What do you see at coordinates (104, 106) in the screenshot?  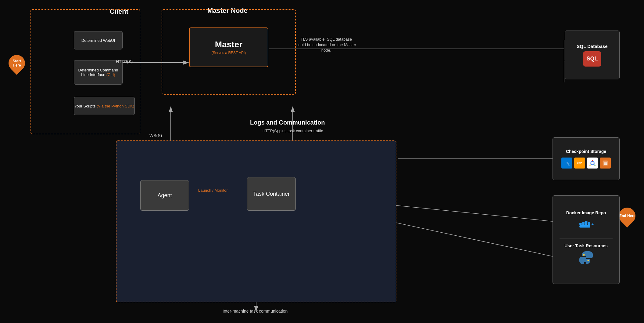 I see `scripts-box: Your Scripts (Via the Python SDK)` at bounding box center [104, 106].